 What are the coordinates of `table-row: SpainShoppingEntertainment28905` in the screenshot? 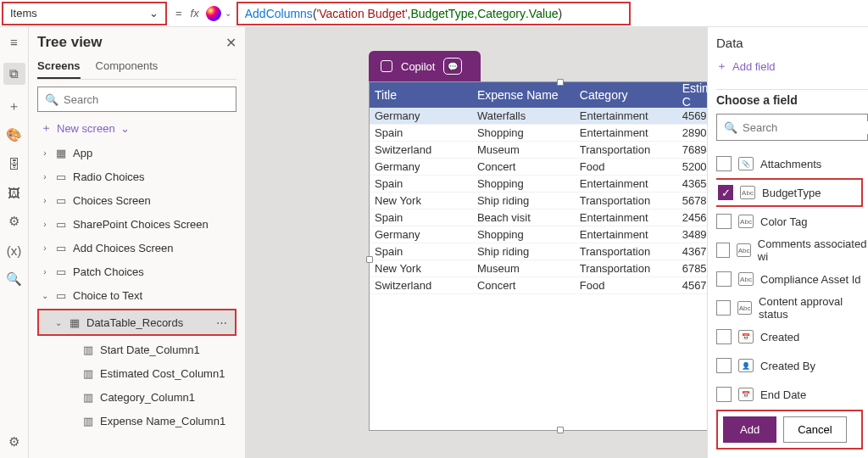 It's located at (557, 133).